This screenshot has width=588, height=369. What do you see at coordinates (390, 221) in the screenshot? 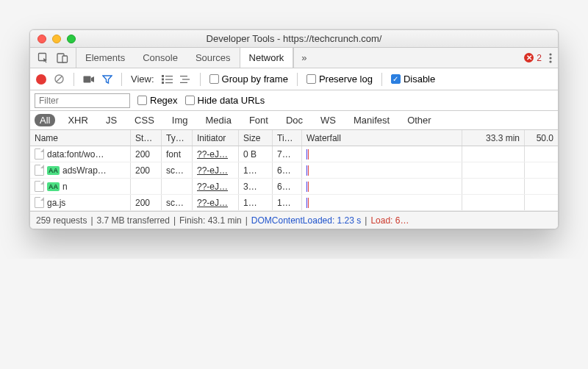
I see `status-load: Load: 6…` at bounding box center [390, 221].